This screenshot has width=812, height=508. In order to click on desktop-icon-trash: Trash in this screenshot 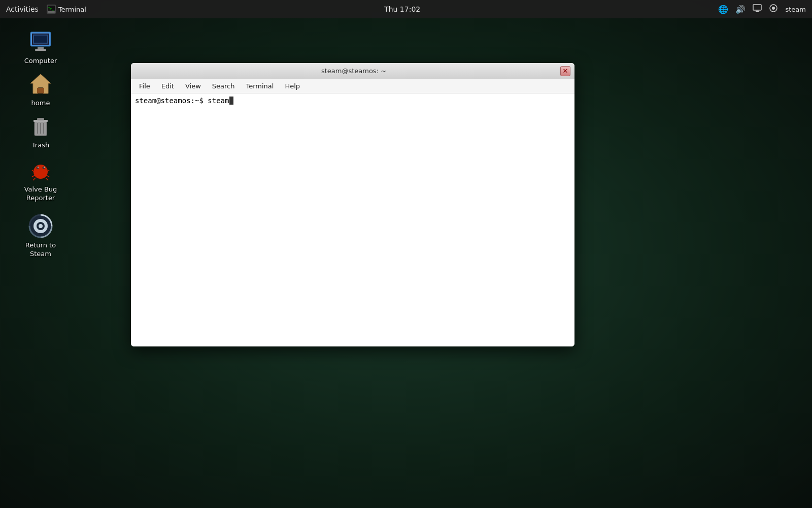, I will do `click(41, 131)`.